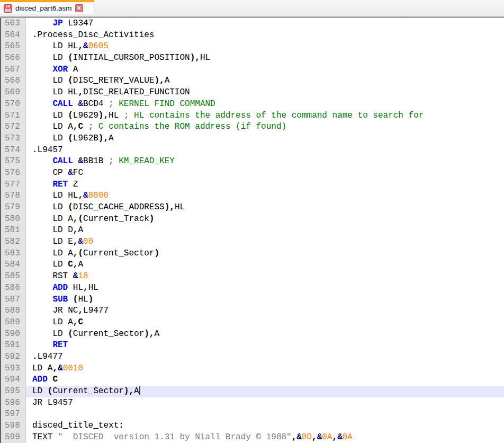 The image size is (504, 443). Describe the element at coordinates (253, 414) in the screenshot. I see `code-line: 597` at that location.